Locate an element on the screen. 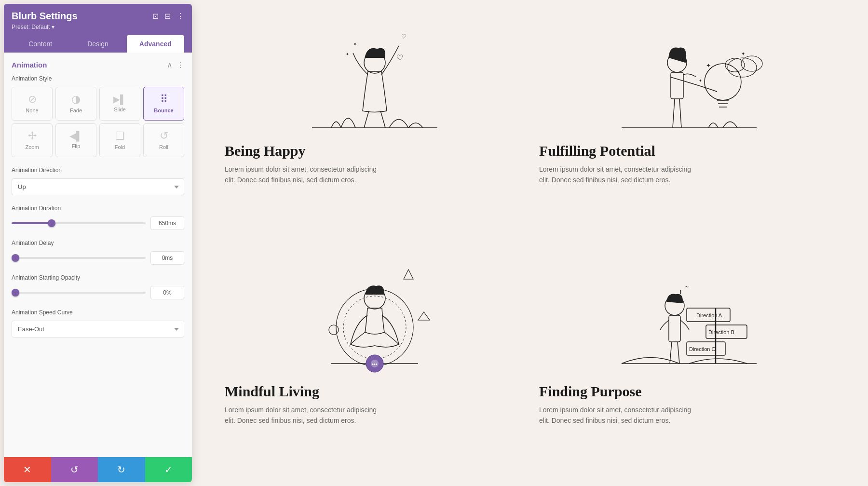 The width and height of the screenshot is (868, 486). duration-slider-container is located at coordinates (79, 223).